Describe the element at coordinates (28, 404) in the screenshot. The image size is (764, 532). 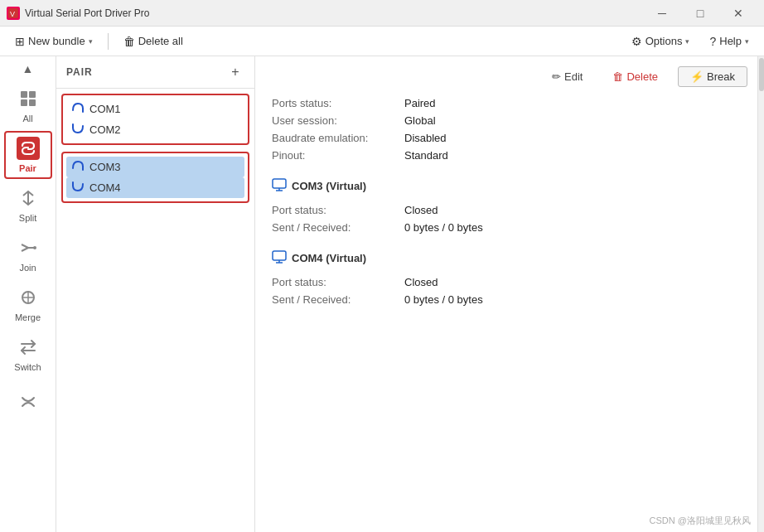
I see `sidebar-item-extra` at that location.